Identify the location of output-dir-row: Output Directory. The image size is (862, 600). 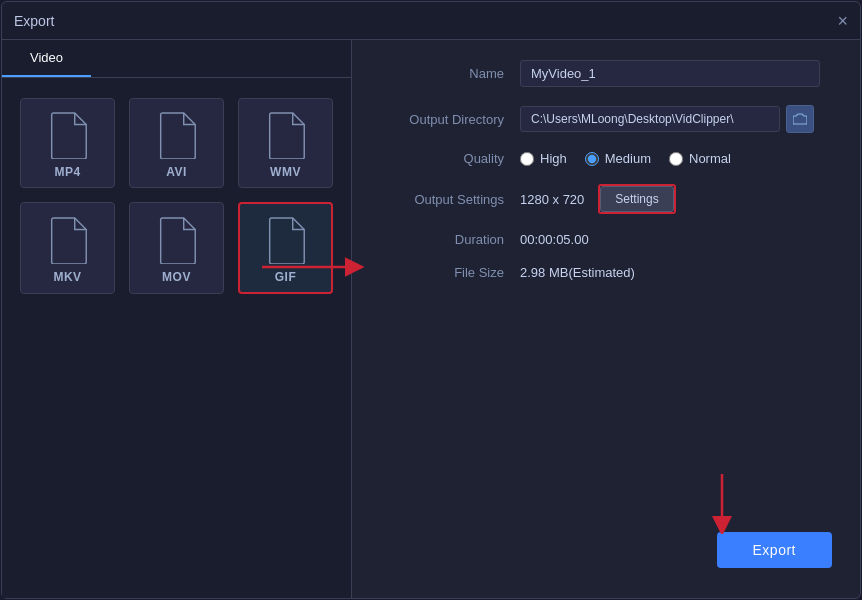
(606, 119).